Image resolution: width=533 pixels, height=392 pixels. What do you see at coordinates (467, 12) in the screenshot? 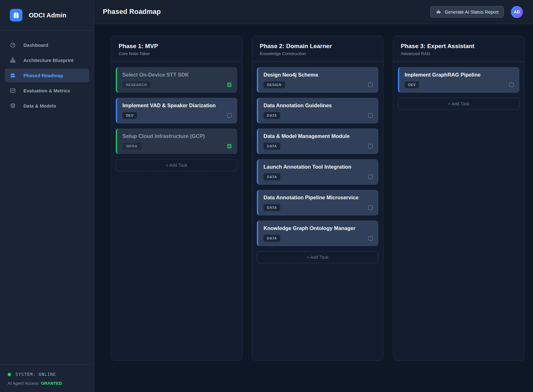
I see `generate-ai-status-report-button: Generate AI Status Report` at bounding box center [467, 12].